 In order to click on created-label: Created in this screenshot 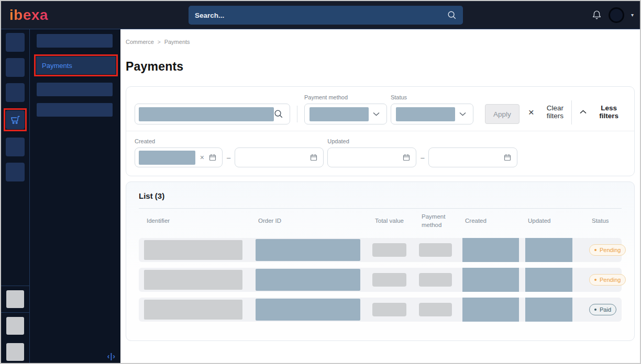, I will do `click(229, 141)`.